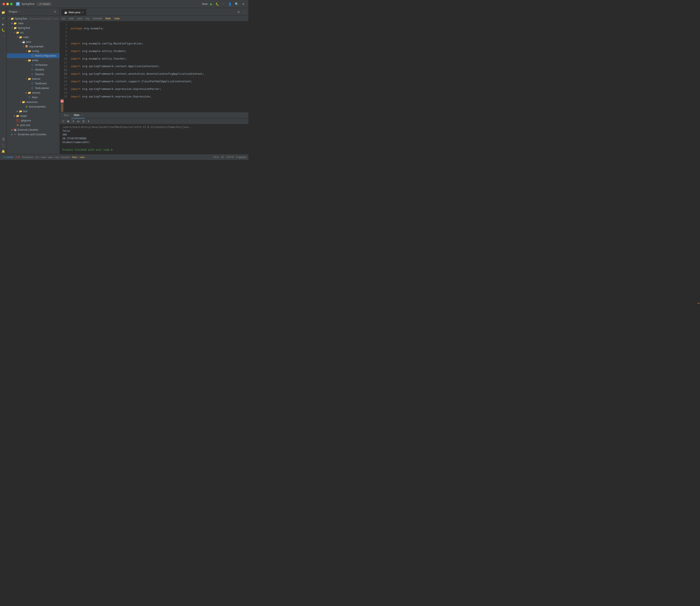 The image size is (700, 606). Describe the element at coordinates (3, 24) in the screenshot. I see `sidebar-icon-run: ▶` at that location.